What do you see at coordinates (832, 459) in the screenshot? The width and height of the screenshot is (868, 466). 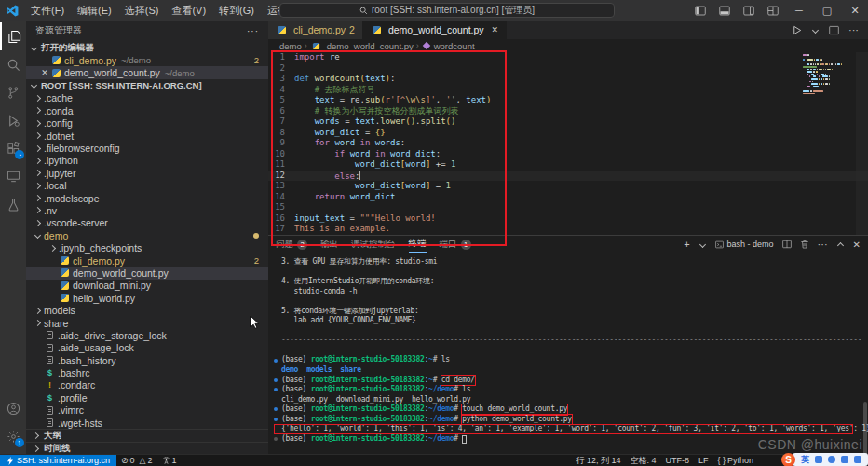 I see `ime-microphone-icon` at bounding box center [832, 459].